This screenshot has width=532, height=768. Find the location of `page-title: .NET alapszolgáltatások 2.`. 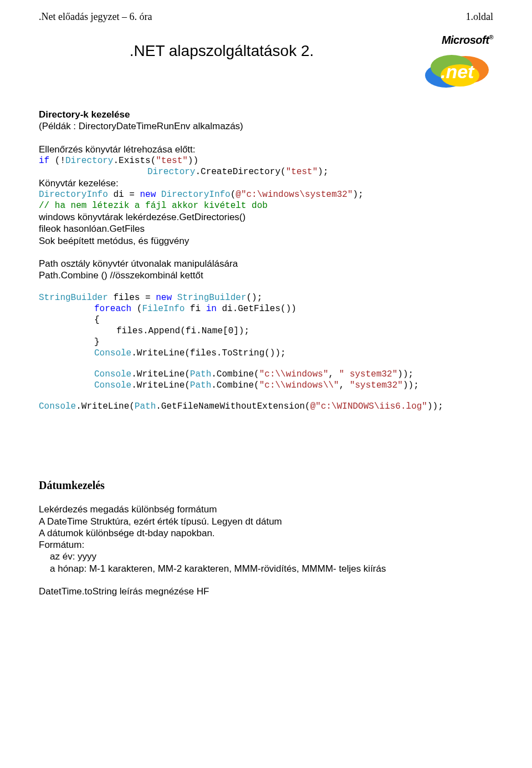

page-title: .NET alapszolgáltatások 2. is located at coordinates (222, 47).